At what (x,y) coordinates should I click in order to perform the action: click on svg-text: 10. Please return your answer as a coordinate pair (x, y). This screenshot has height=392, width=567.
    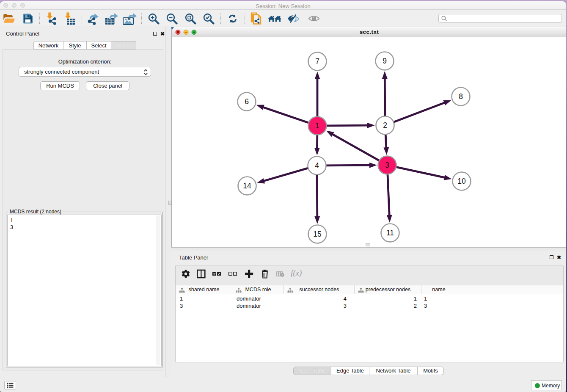
    Looking at the image, I should click on (462, 181).